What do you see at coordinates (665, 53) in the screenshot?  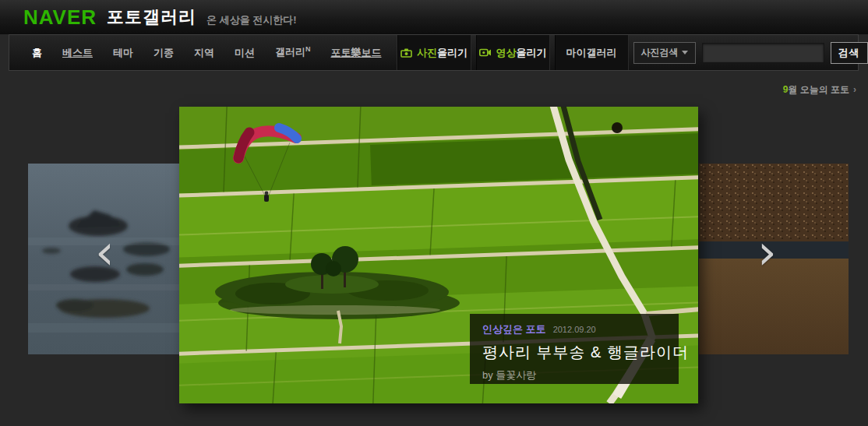 I see `search-category-dropdown: 사진검색` at bounding box center [665, 53].